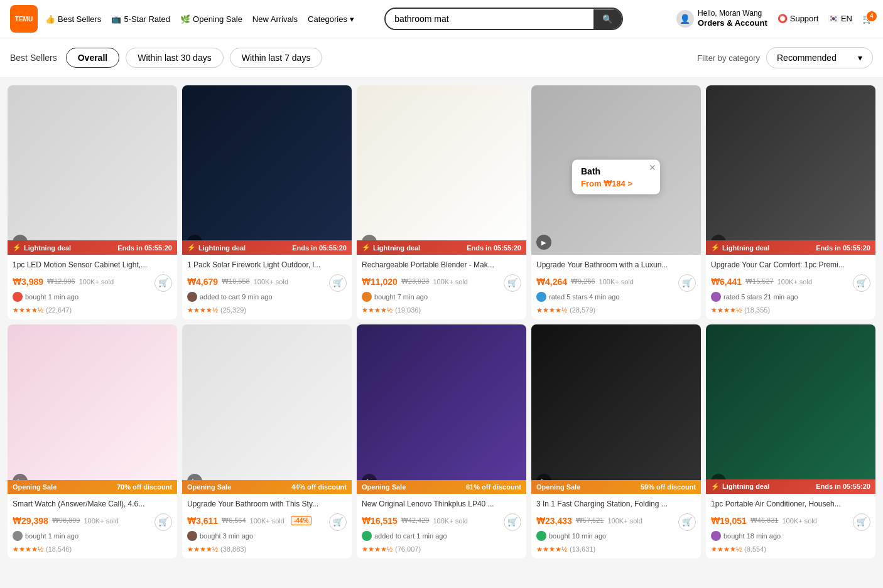  Describe the element at coordinates (616, 265) in the screenshot. I see `product-title: Upgrade Your Bathroom with a Luxuri...` at that location.